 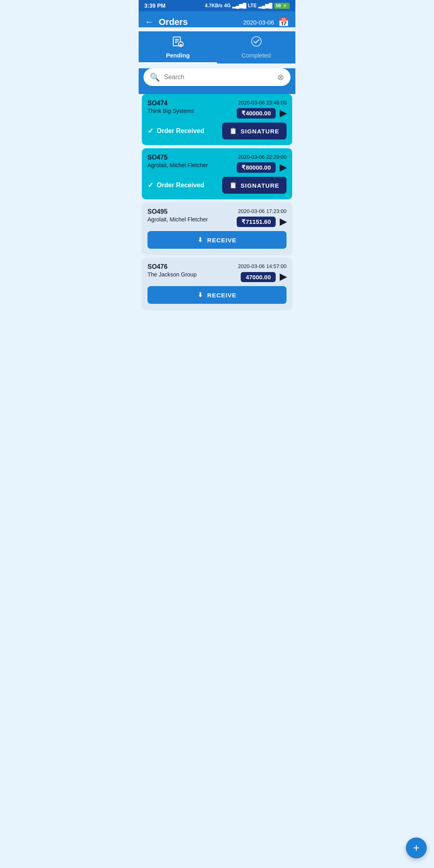 I want to click on search-bar: 🔍 ⊗, so click(x=217, y=77).